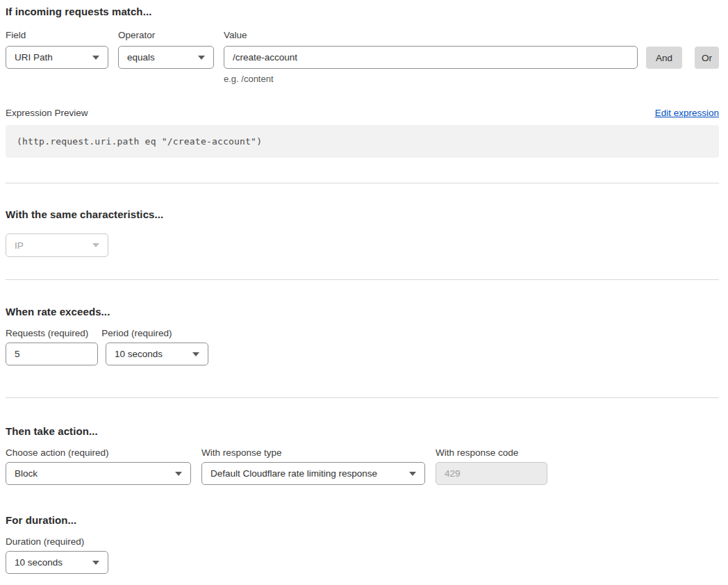  Describe the element at coordinates (363, 333) in the screenshot. I see `rate-labels-row: Requests (required) Period (required)` at that location.